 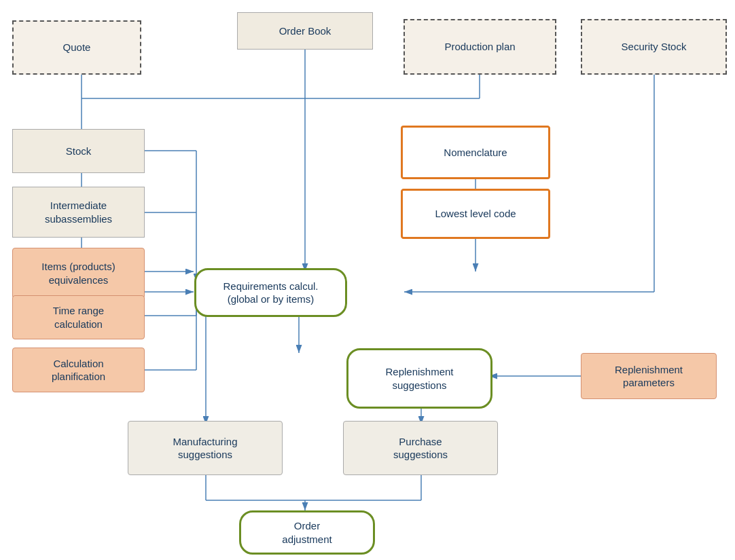 I want to click on replenishment-suggestions-node: Replenishment suggestions, so click(x=420, y=379).